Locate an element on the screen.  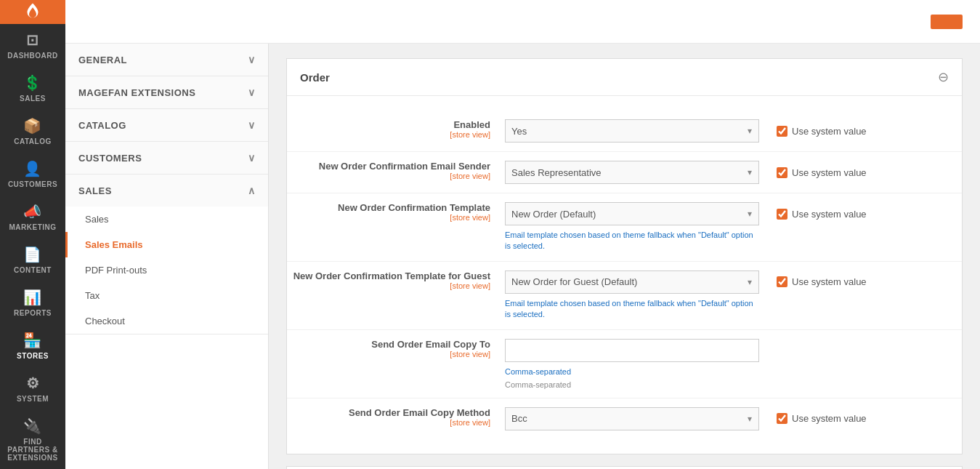
chevron-up-icon: ∧ is located at coordinates (251, 191).